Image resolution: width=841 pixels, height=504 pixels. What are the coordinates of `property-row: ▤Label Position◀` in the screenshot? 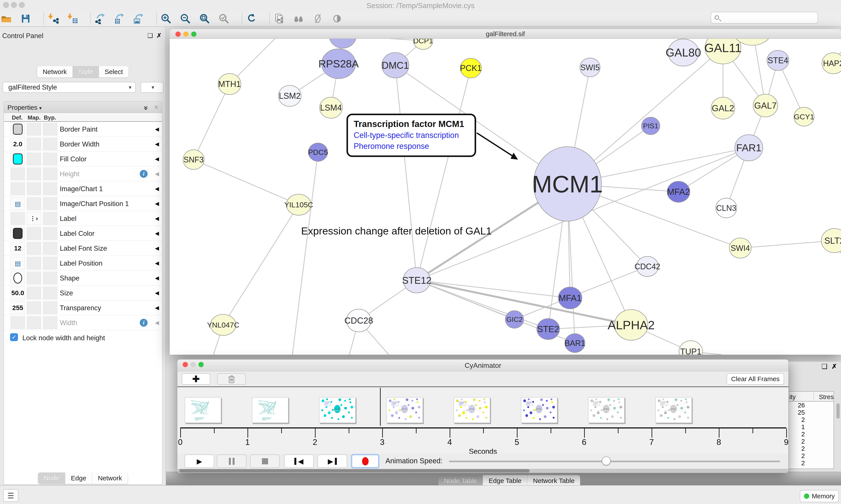 It's located at (83, 263).